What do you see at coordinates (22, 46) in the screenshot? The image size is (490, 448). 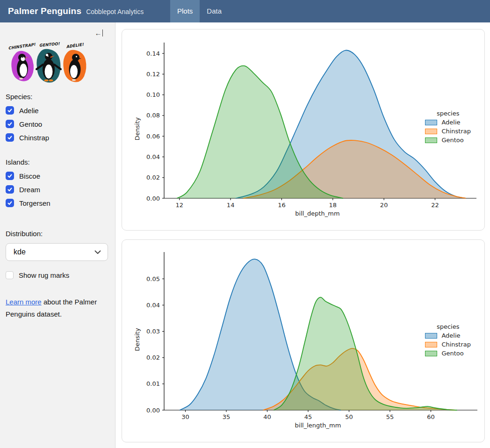 I see `artwork-label-chinstrap: CHINSTRAP!` at bounding box center [22, 46].